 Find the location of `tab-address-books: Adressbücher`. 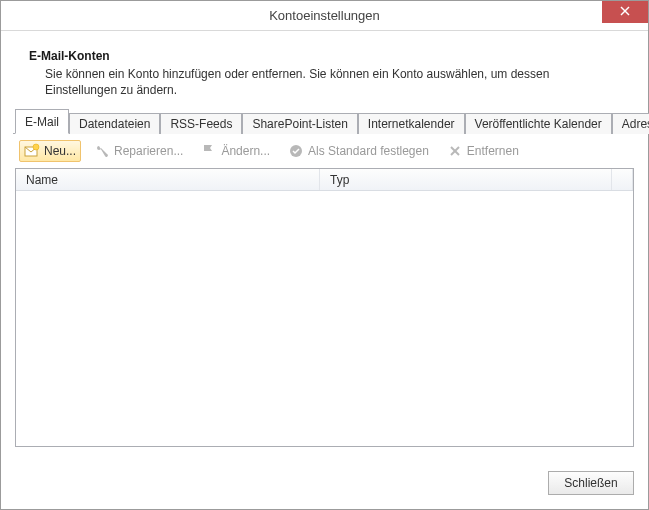

tab-address-books: Adressbücher is located at coordinates (630, 124).